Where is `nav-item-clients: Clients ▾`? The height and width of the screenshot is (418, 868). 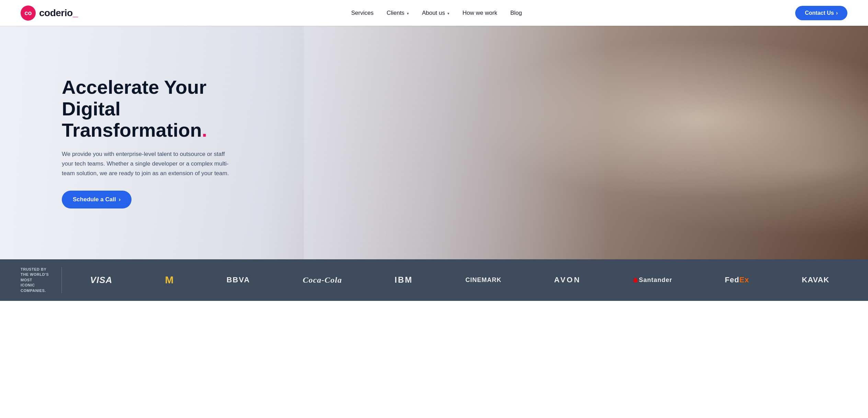 nav-item-clients: Clients ▾ is located at coordinates (398, 13).